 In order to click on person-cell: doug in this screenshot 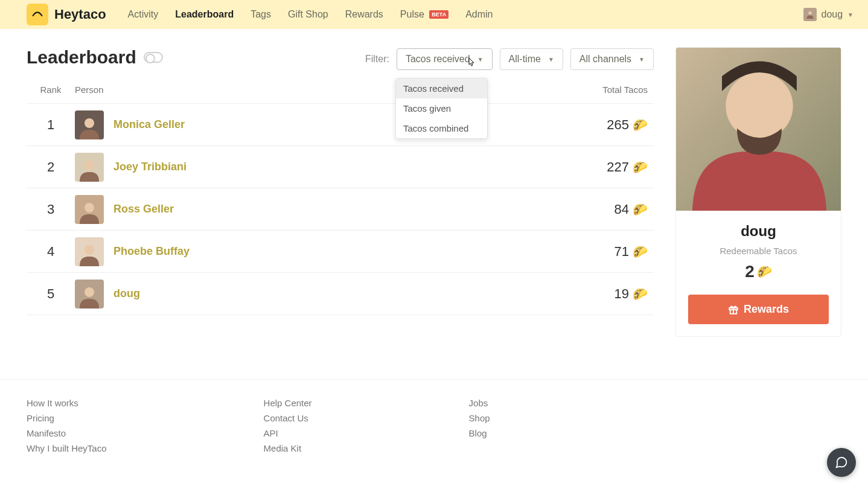, I will do `click(316, 294)`.